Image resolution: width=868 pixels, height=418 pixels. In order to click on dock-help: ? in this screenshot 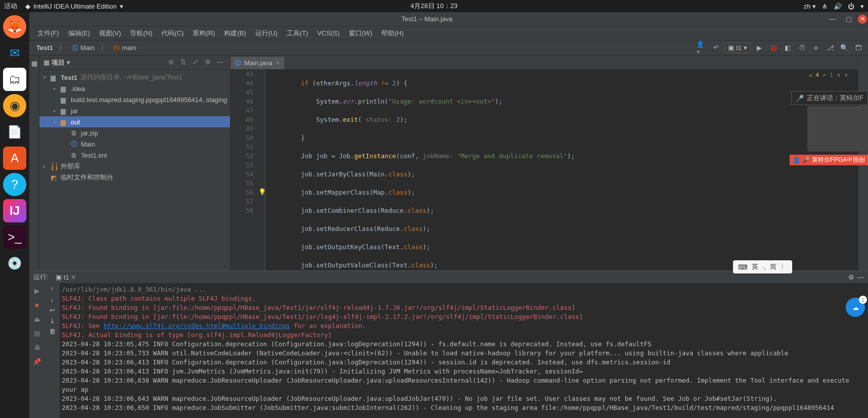, I will do `click(15, 184)`.